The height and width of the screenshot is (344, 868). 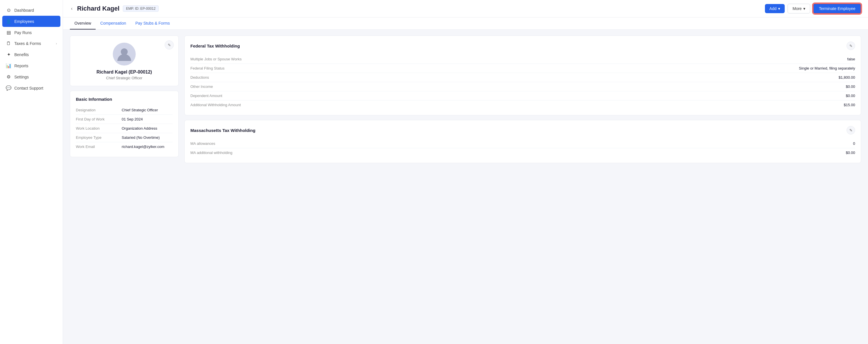 What do you see at coordinates (22, 55) in the screenshot?
I see `sidebar-label-benefits: Benefits` at bounding box center [22, 55].